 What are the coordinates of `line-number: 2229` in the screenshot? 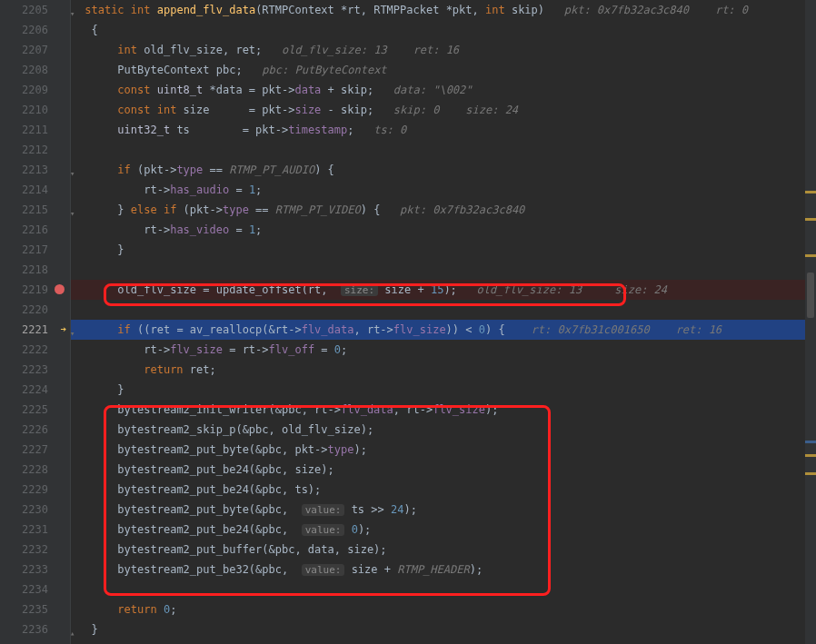 It's located at (35, 490).